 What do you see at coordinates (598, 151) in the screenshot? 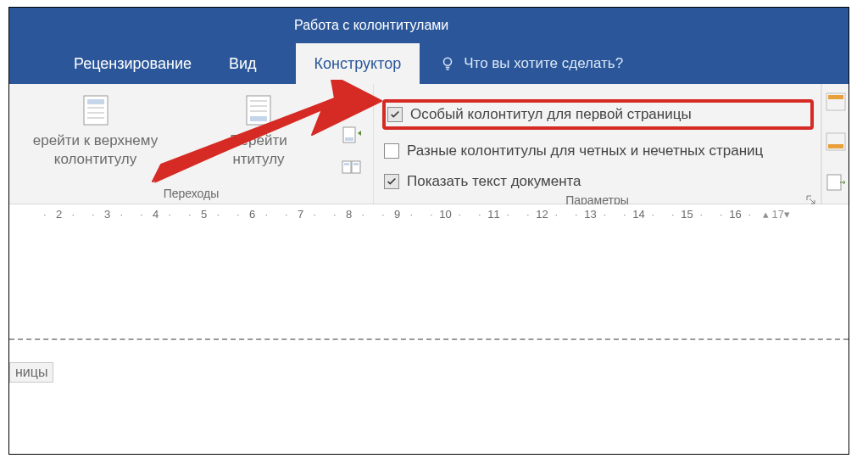
I see `checkbox-odd-even-pages: Разные колонтитулы для четных и нечетных…` at bounding box center [598, 151].